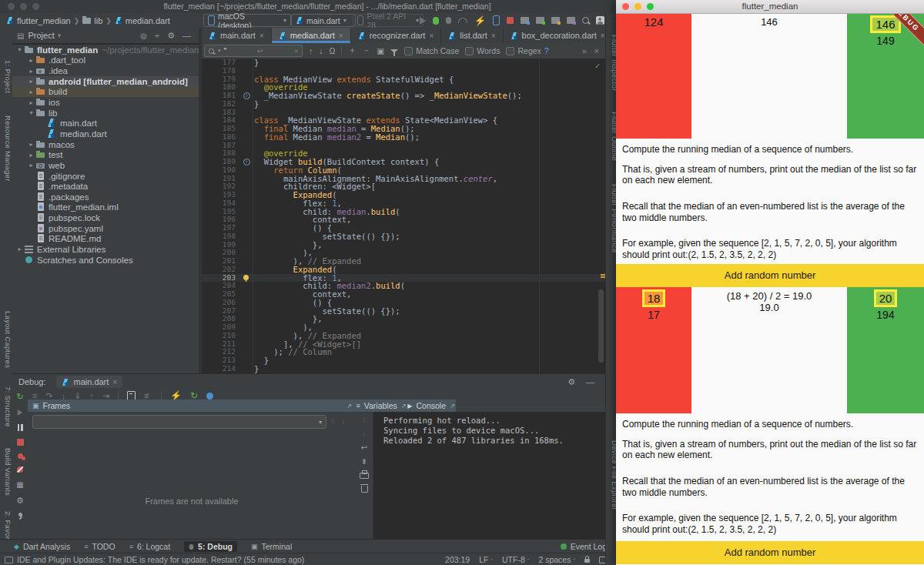 Image resolution: width=924 pixels, height=565 pixels. Describe the element at coordinates (271, 547) in the screenshot. I see `toolwindow-terminal: ▣ Terminal` at that location.